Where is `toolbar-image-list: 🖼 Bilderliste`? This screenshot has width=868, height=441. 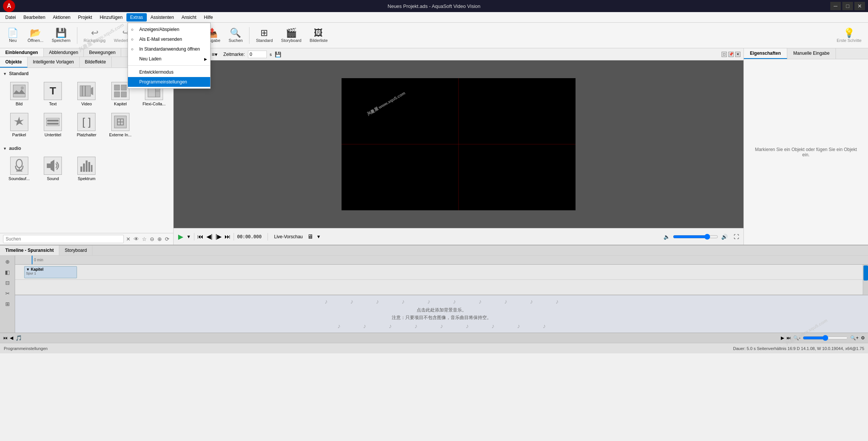
toolbar-image-list: 🖼 Bilderliste is located at coordinates (319, 35).